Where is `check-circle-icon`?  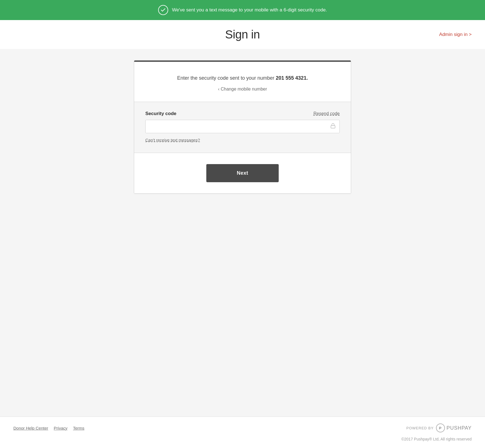 check-circle-icon is located at coordinates (163, 10).